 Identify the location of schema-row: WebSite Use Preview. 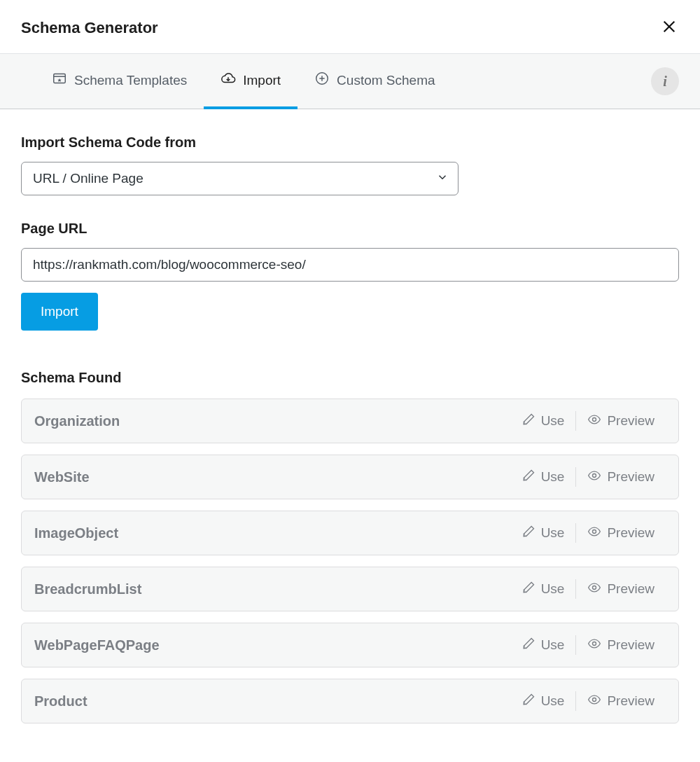
(350, 477).